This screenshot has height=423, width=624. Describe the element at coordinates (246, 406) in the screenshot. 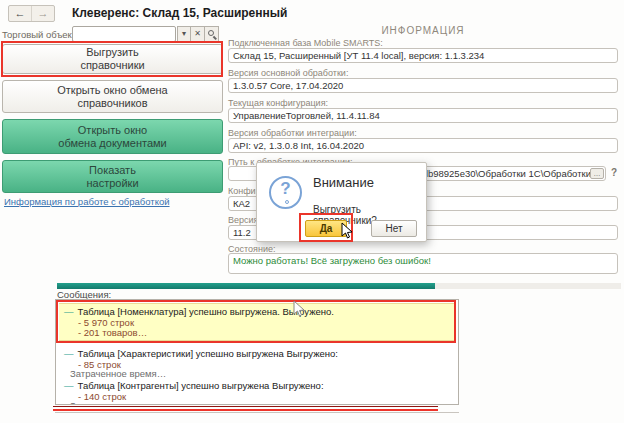

I see `annotation-underline-dark` at that location.